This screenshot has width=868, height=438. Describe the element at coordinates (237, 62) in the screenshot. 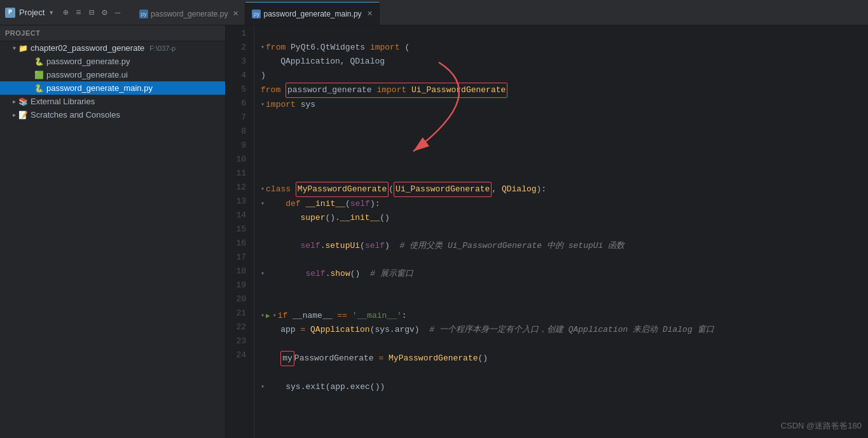

I see `ln-3: 3` at that location.